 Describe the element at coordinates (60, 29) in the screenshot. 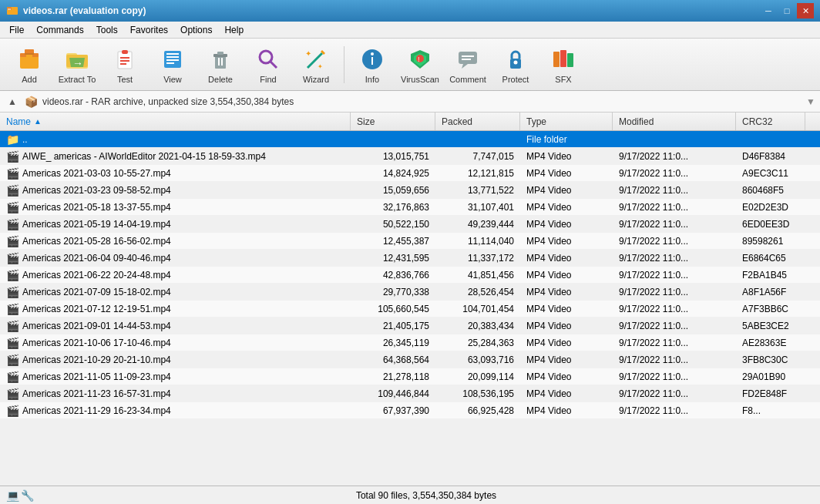

I see `menu-item-commands: Commands` at that location.